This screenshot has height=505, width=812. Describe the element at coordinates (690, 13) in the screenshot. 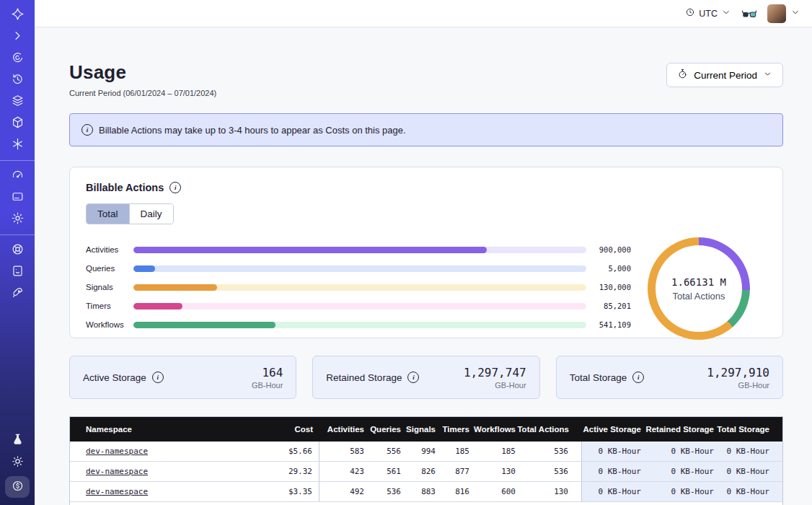

I see `clock-icon` at that location.